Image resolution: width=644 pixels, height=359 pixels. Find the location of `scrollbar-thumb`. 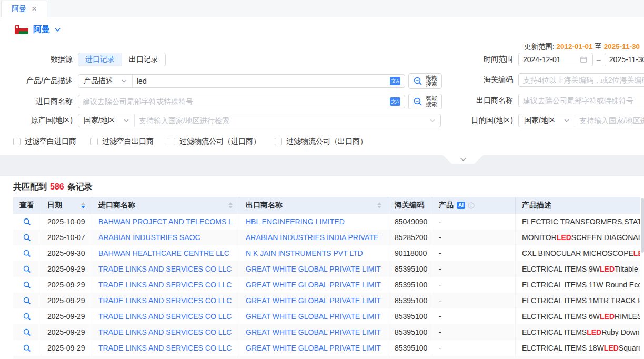

scrollbar-thumb is located at coordinates (642, 225).